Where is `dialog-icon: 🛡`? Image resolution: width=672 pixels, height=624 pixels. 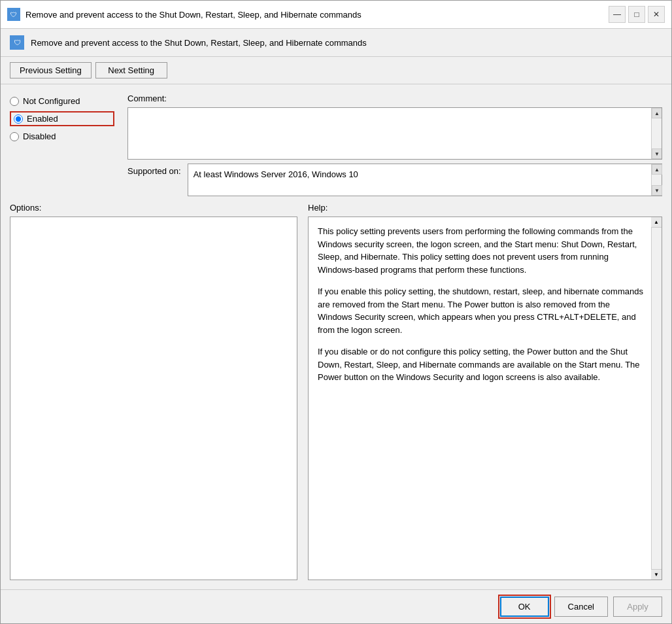 dialog-icon: 🛡 is located at coordinates (17, 43).